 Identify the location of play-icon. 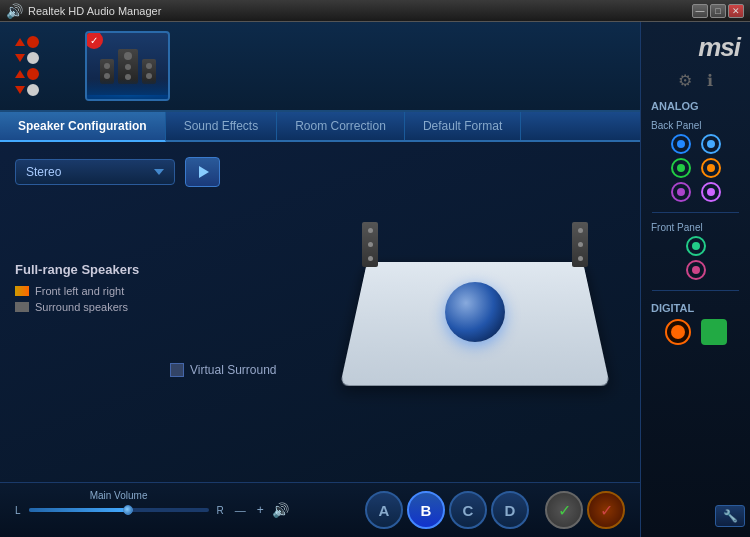
(204, 172).